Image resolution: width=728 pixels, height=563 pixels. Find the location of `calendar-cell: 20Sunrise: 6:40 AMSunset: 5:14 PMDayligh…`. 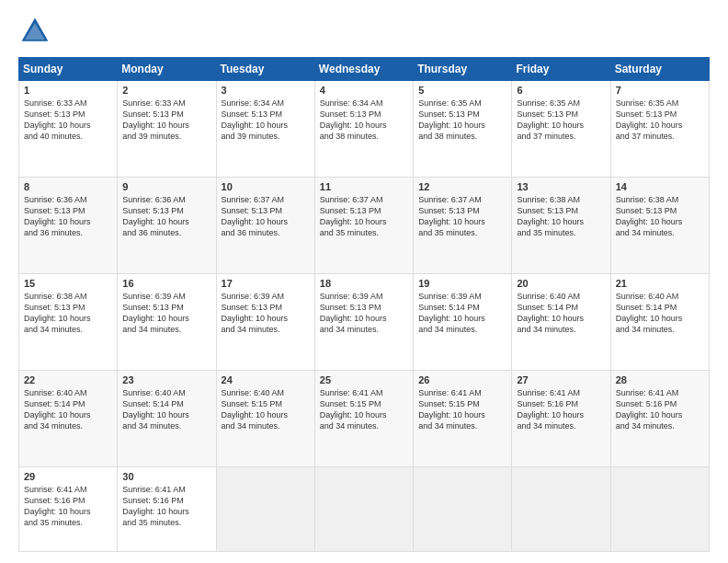

calendar-cell: 20Sunrise: 6:40 AMSunset: 5:14 PMDayligh… is located at coordinates (561, 322).